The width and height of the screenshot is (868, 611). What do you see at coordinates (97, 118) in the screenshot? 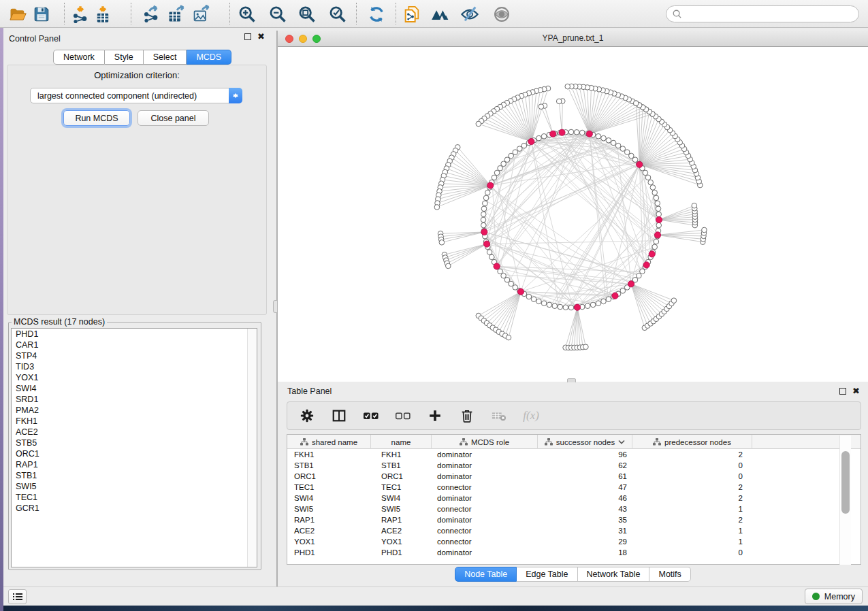
I see `run-mcds-button: Run MCDS` at bounding box center [97, 118].